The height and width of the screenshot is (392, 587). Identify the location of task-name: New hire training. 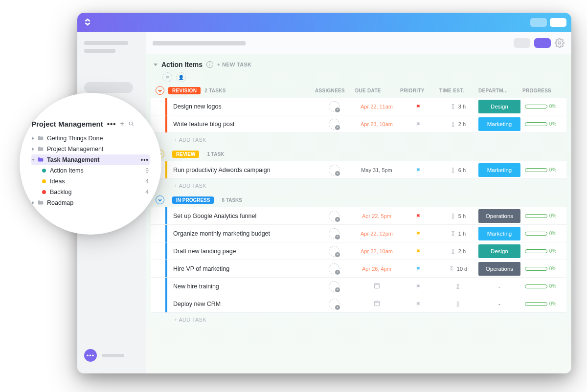
(241, 286).